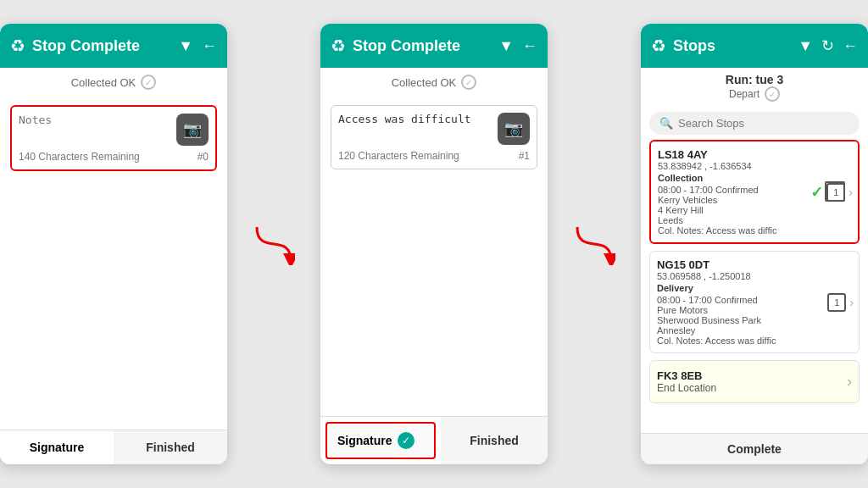 This screenshot has height=488, width=868. I want to click on stop2-address1: Sherwood Business Park, so click(754, 320).